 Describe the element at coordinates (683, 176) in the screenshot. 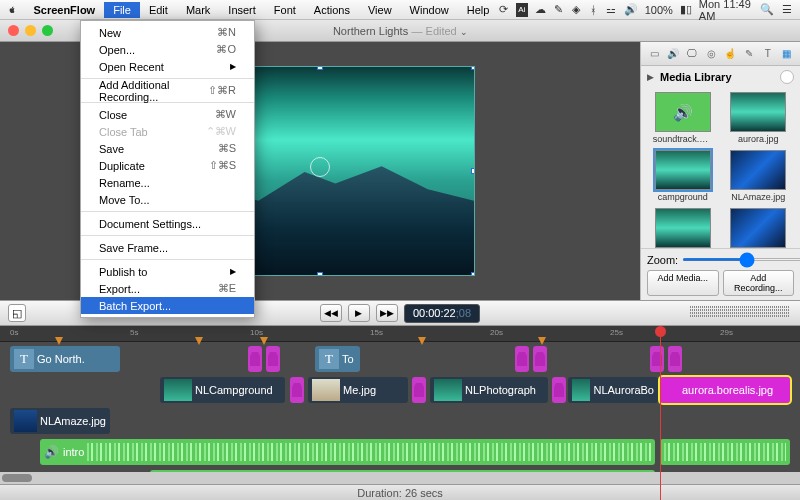

I see `media-item: campground` at that location.